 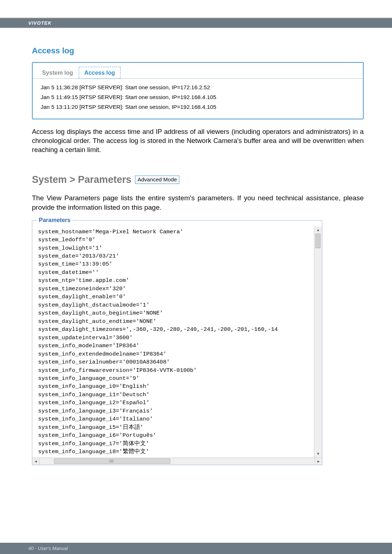 I want to click on tab-system-log: System log, so click(x=57, y=73).